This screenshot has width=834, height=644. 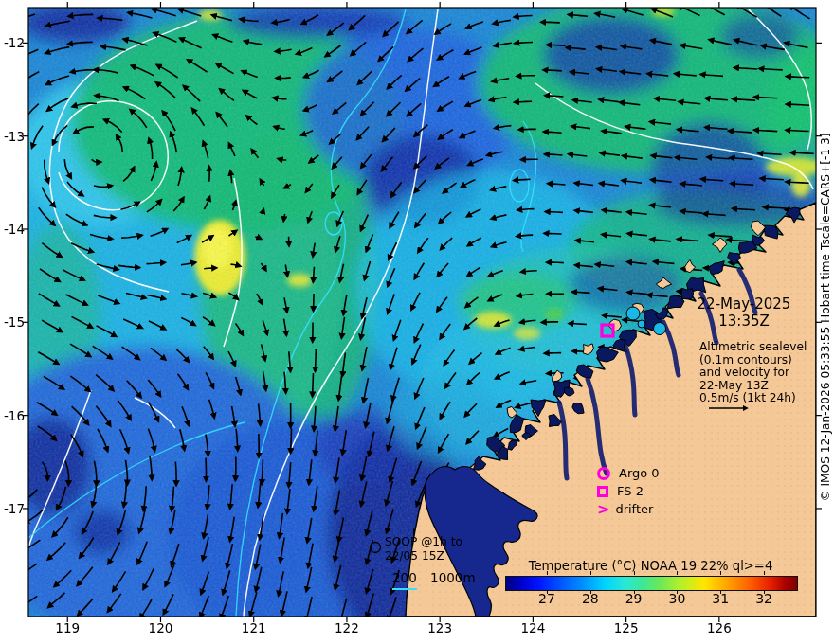 What do you see at coordinates (12, 43) in the screenshot?
I see `y-tick-label: -12` at bounding box center [12, 43].